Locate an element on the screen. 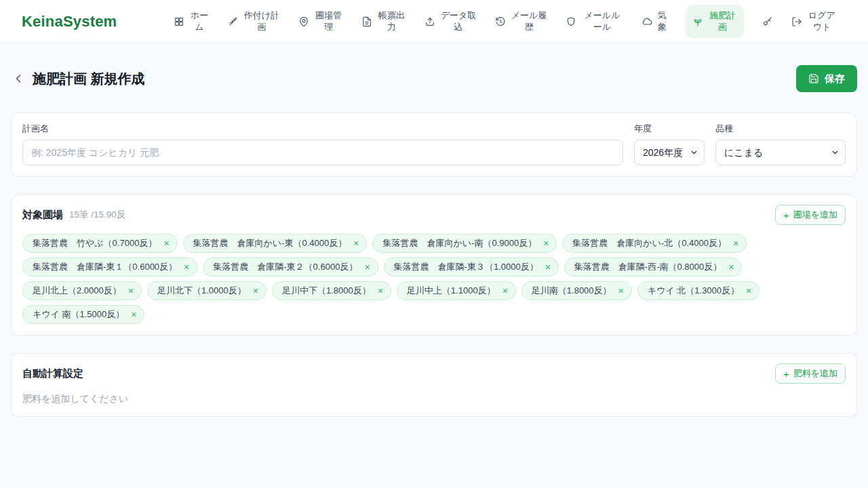 The height and width of the screenshot is (488, 868). field-tag-label: キウイ 南（1.5000反） is located at coordinates (79, 314).